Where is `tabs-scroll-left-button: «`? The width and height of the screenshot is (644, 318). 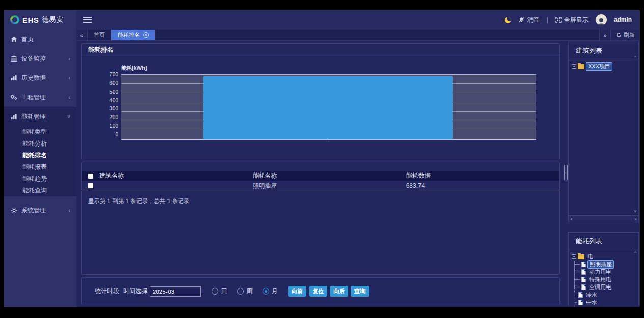
tabs-scroll-left-button: « is located at coordinates (82, 35).